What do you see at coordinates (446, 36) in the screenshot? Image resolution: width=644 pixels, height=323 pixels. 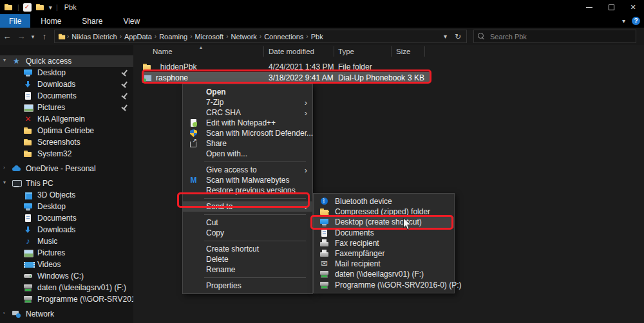 I see `address-dropdown-chevron-icon: ▾` at bounding box center [446, 36].